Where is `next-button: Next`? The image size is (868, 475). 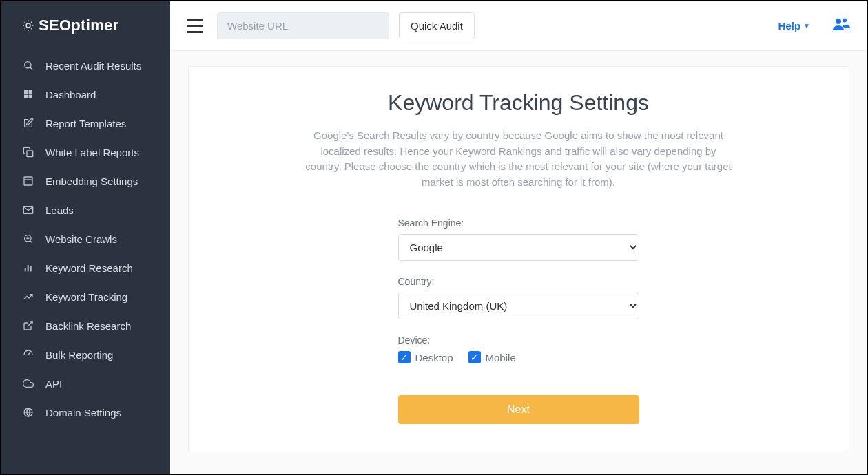 next-button: Next is located at coordinates (519, 410).